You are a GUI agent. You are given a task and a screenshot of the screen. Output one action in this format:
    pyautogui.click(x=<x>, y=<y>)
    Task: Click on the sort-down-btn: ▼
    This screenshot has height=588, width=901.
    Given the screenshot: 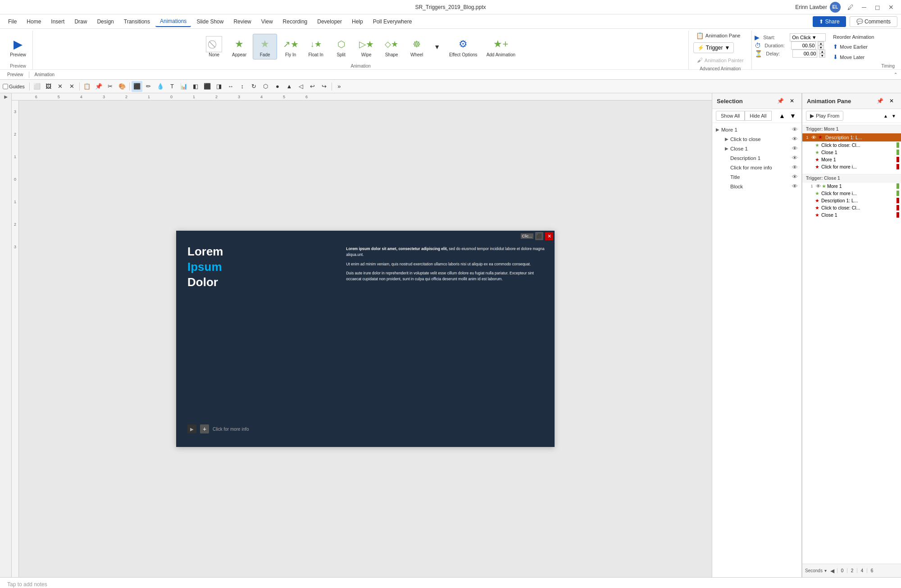 What is the action you would take?
    pyautogui.click(x=793, y=116)
    